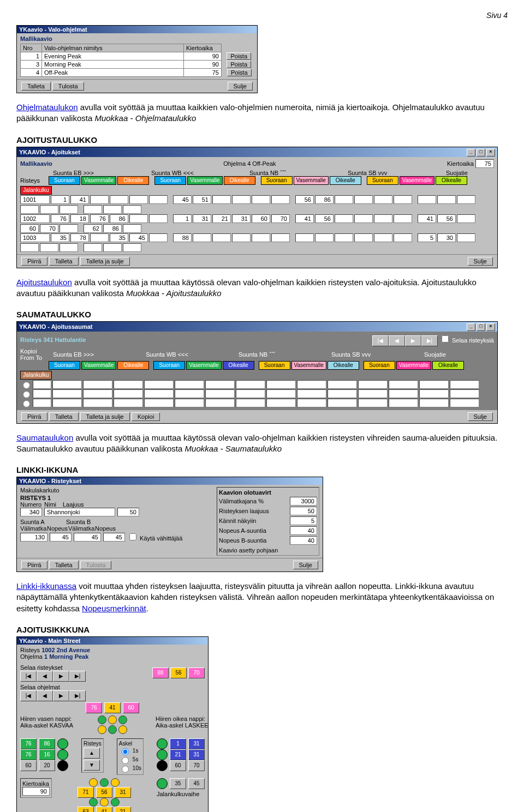  I want to click on kiertoaika-field: 75, so click(485, 164).